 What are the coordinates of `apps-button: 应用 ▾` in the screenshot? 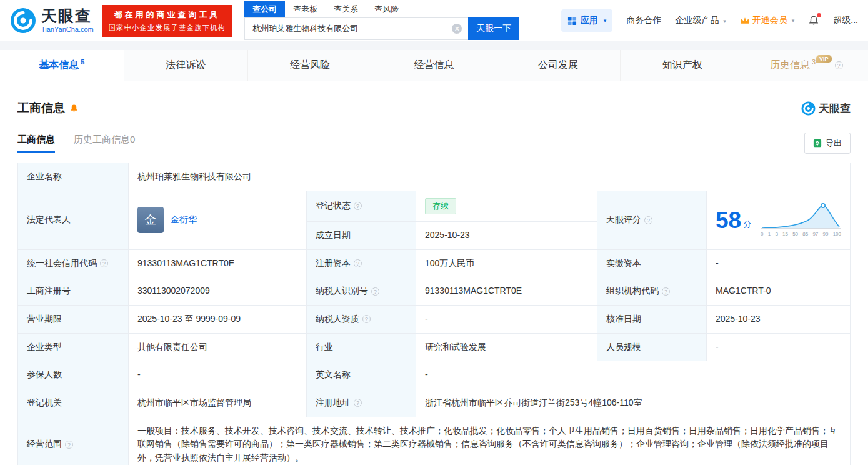 It's located at (587, 21).